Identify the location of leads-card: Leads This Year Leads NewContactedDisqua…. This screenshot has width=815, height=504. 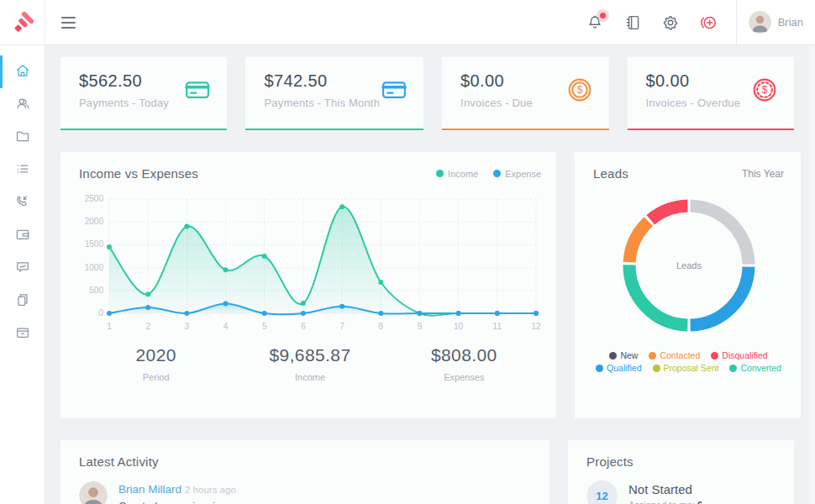
(687, 286).